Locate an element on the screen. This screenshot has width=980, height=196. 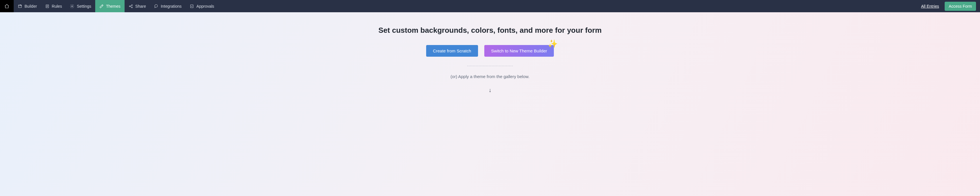
top-navigation: Builder Rules Settings Themes Share Inte… is located at coordinates (490, 6).